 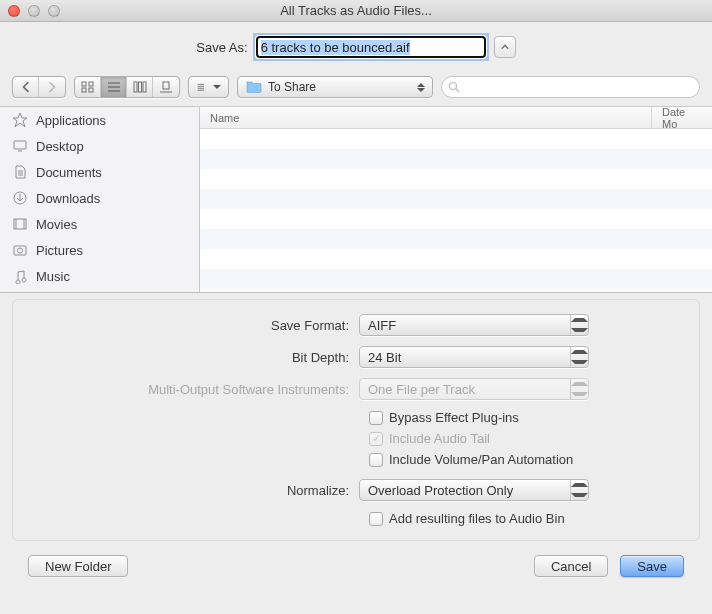 What do you see at coordinates (140, 87) in the screenshot?
I see `view-column-button` at bounding box center [140, 87].